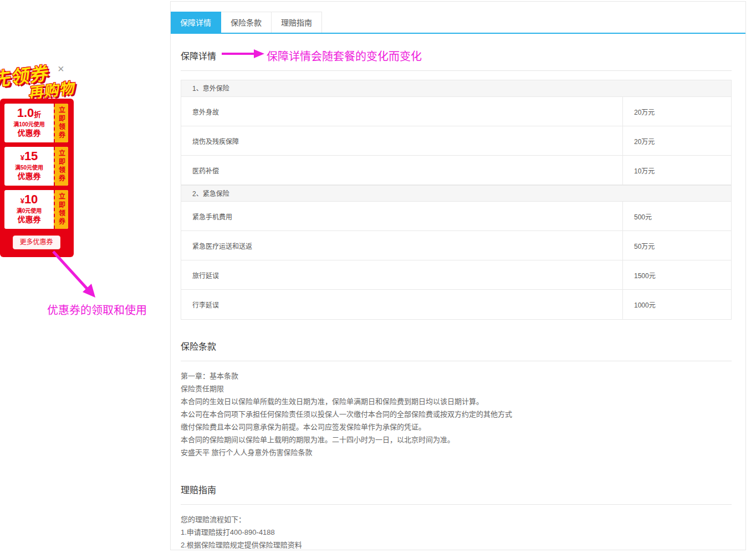 The width and height of the screenshot is (756, 553). I want to click on claims-line: 1.申请理赔拨打400-890-4188, so click(456, 532).